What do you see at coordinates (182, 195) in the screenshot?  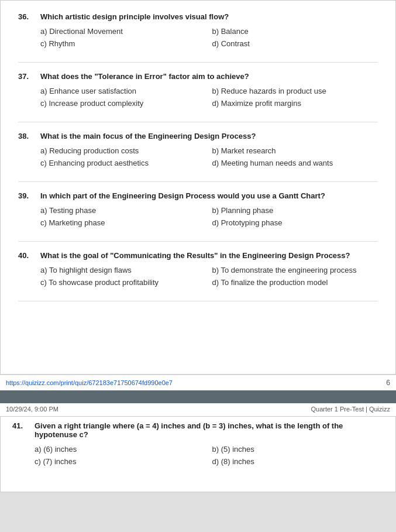 I see `question-body: In which part of the Engineering Design …` at bounding box center [182, 195].